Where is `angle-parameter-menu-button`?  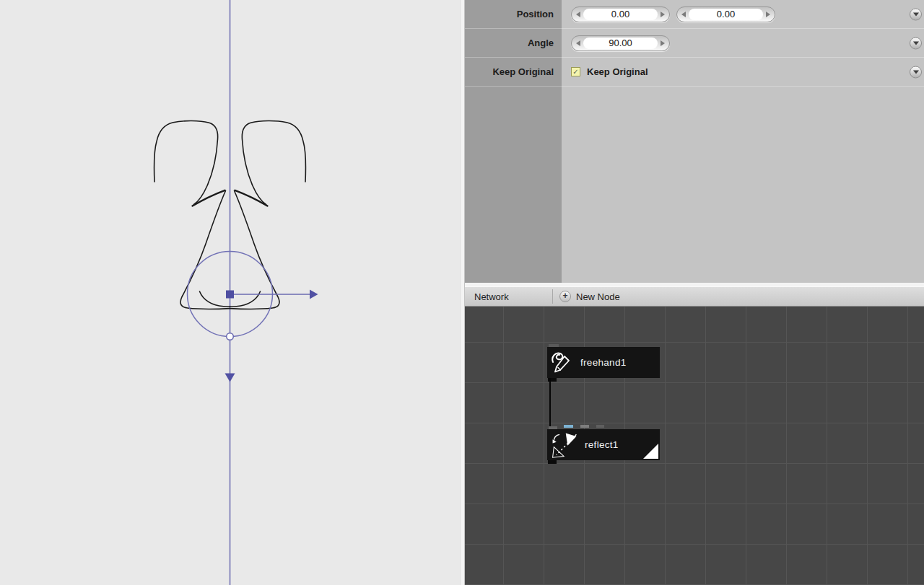
angle-parameter-menu-button is located at coordinates (915, 43).